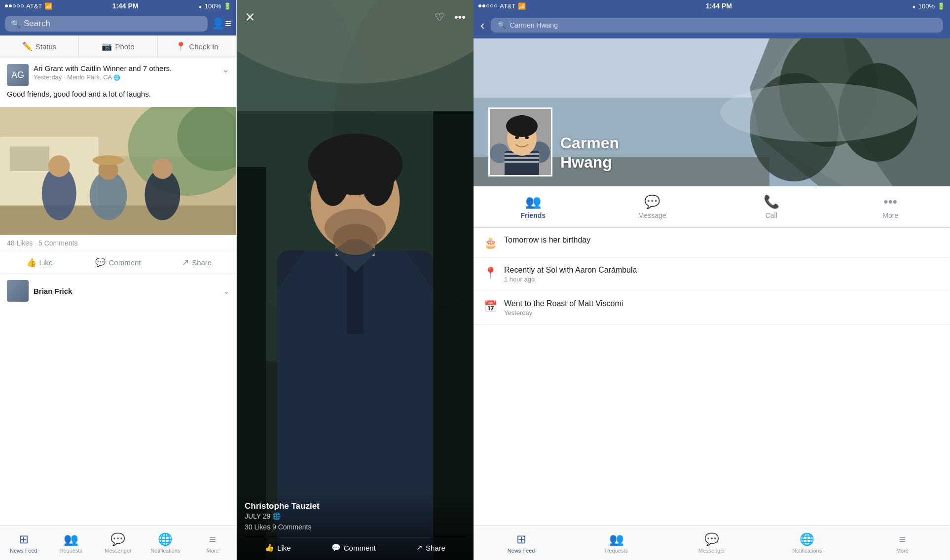 The height and width of the screenshot is (560, 950). Describe the element at coordinates (250, 18) in the screenshot. I see `photo-close-button: ✕` at that location.